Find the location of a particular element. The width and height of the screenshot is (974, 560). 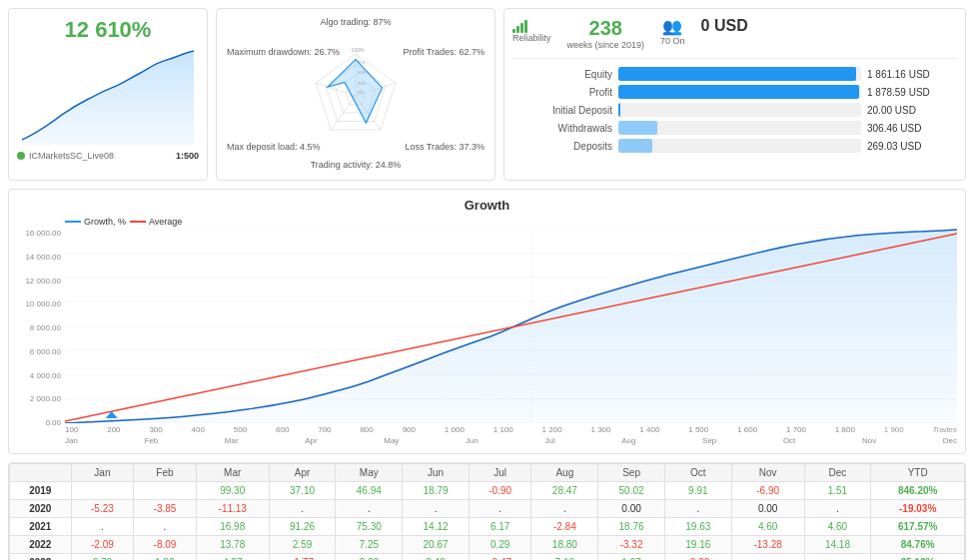

apr-cell: 2.59 is located at coordinates (302, 545).